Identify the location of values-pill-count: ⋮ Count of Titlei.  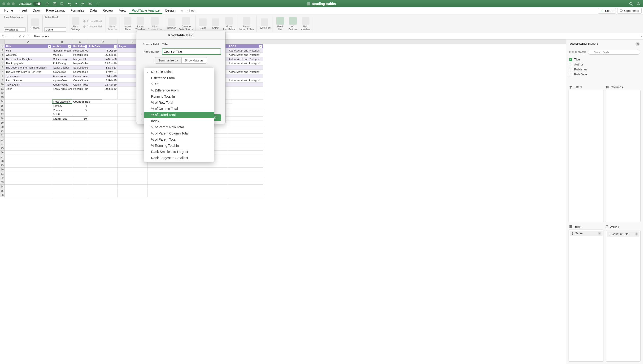
(623, 234).